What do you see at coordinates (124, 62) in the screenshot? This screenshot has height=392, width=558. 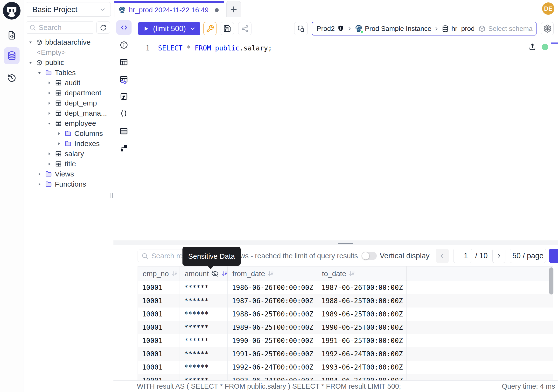 I see `strip-item-tables` at bounding box center [124, 62].